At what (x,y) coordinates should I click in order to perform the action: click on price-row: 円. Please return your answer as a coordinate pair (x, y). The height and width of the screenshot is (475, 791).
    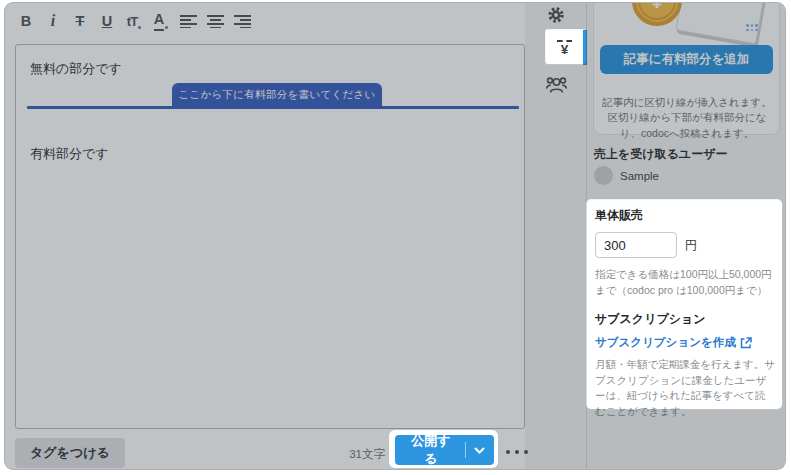
    Looking at the image, I should click on (686, 245).